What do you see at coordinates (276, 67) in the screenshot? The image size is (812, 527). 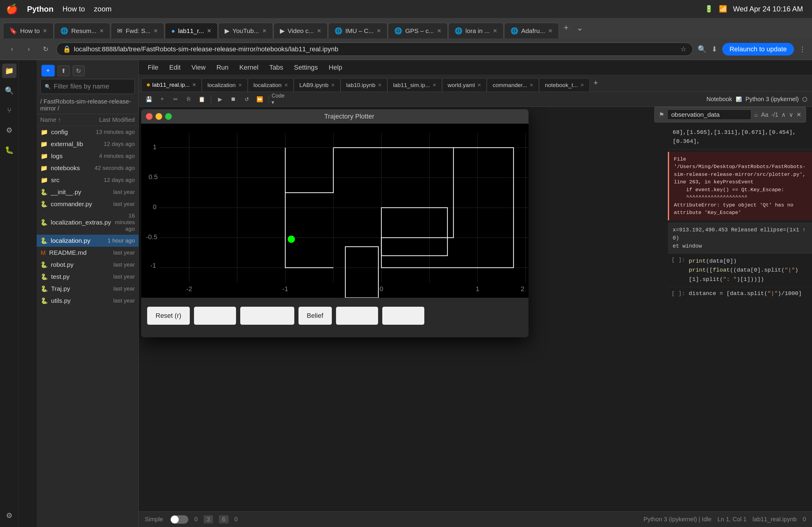 I see `menu-tabs: Tabs` at bounding box center [276, 67].